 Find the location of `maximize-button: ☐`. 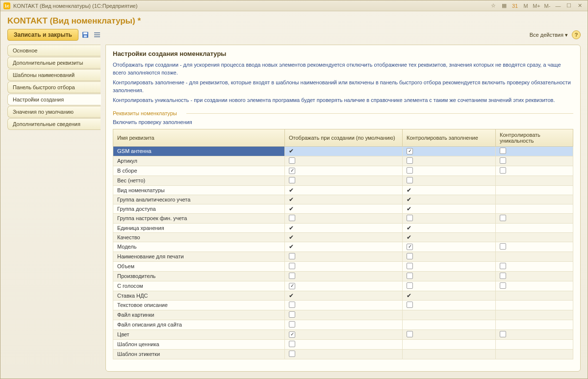

maximize-button: ☐ is located at coordinates (569, 6).